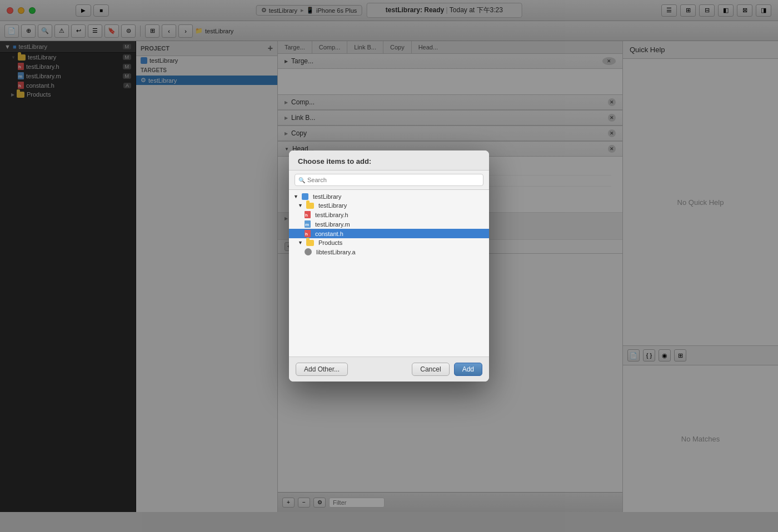  What do you see at coordinates (332, 205) in the screenshot?
I see `modal-group1-label: testLibrary` at bounding box center [332, 205].